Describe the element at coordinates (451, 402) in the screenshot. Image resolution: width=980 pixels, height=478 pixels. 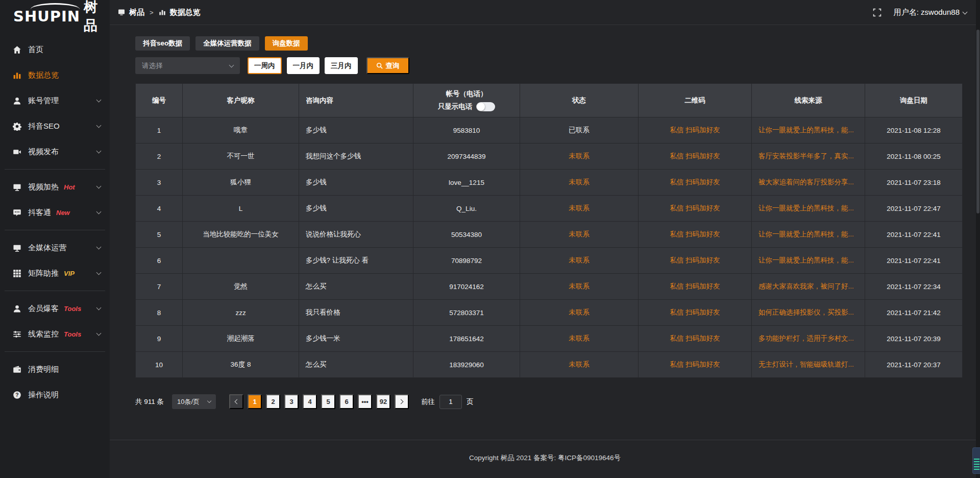
I see `page-jump-input` at that location.